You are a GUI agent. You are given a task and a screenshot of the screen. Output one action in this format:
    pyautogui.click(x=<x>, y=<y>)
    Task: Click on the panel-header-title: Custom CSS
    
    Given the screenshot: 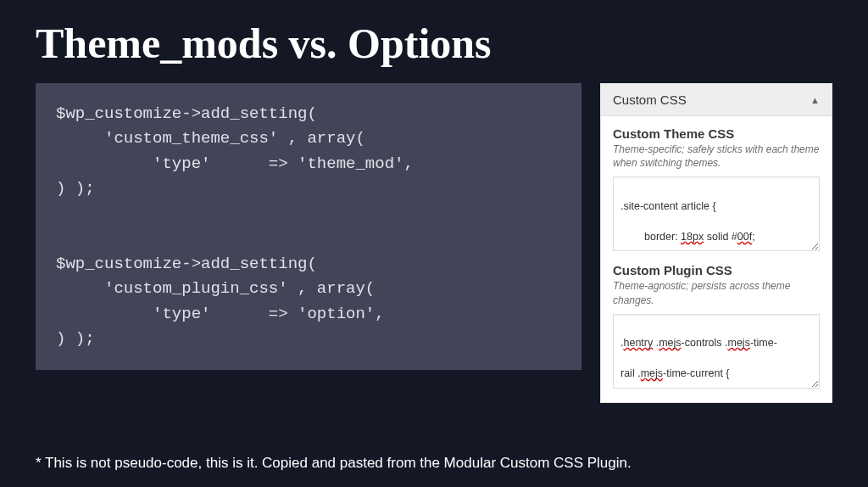 What is the action you would take?
    pyautogui.click(x=649, y=100)
    